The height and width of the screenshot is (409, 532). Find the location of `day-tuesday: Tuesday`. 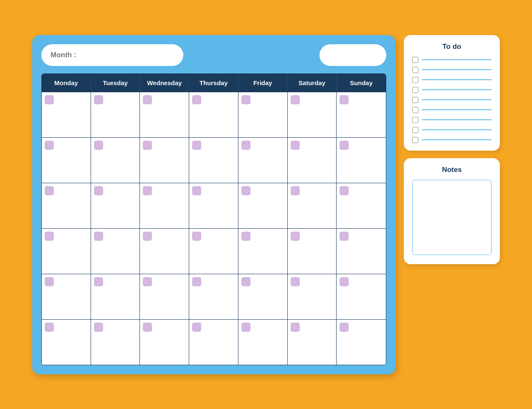

day-tuesday: Tuesday is located at coordinates (116, 83).